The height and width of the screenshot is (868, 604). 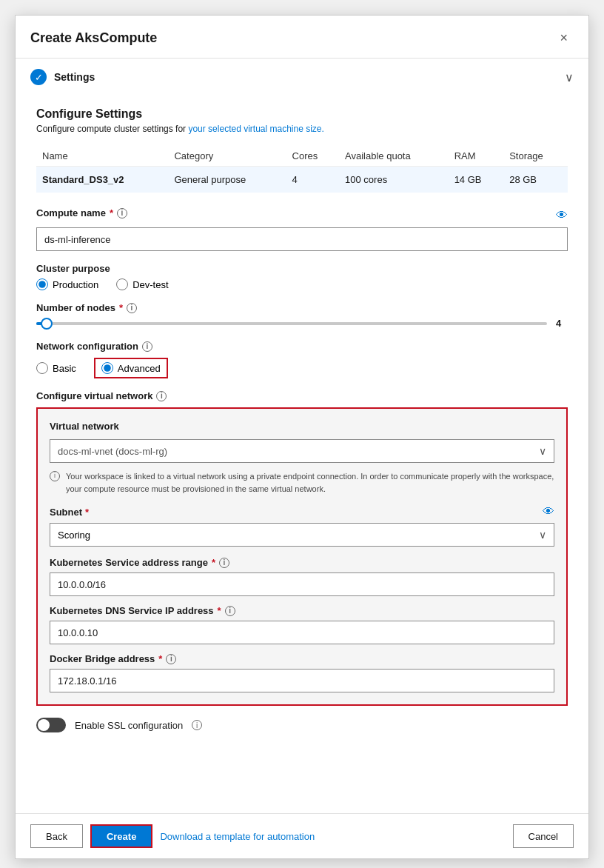 I want to click on radio-advanced-input, so click(x=107, y=368).